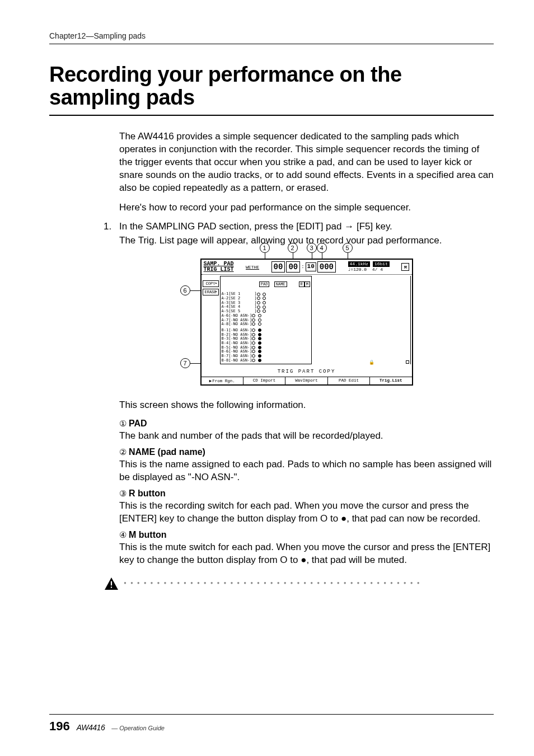  Describe the element at coordinates (307, 535) in the screenshot. I see `info-label: ④M button` at that location.